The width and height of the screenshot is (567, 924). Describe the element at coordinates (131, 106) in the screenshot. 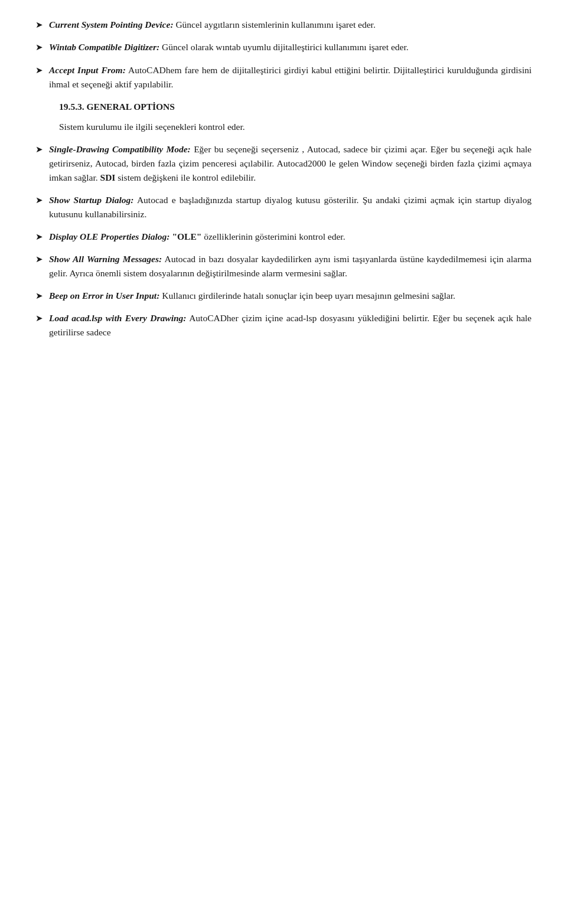

I see `section-title: GENERAL OPTİONS` at that location.